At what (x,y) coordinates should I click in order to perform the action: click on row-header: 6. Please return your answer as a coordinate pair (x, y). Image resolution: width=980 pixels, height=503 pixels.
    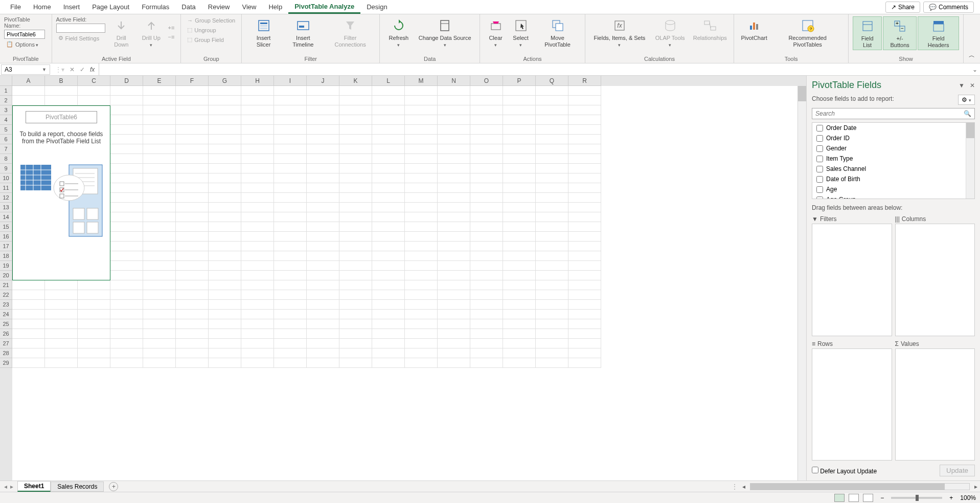
    Looking at the image, I should click on (6, 139).